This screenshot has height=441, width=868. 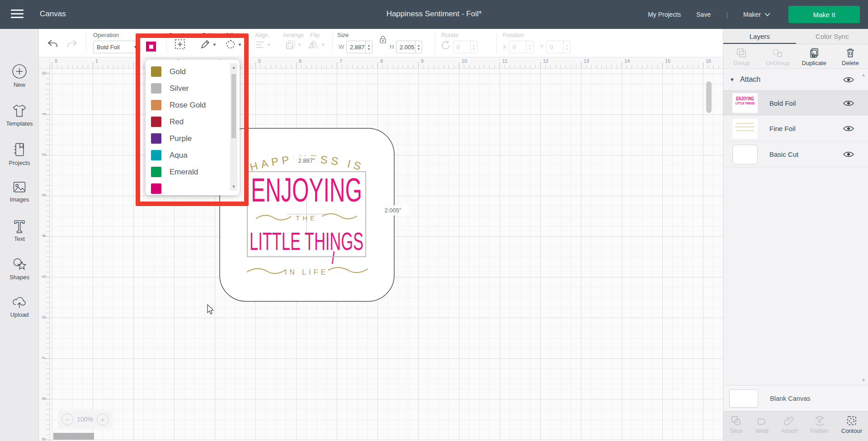 What do you see at coordinates (195, 189) in the screenshot?
I see `color-option-partial` at bounding box center [195, 189].